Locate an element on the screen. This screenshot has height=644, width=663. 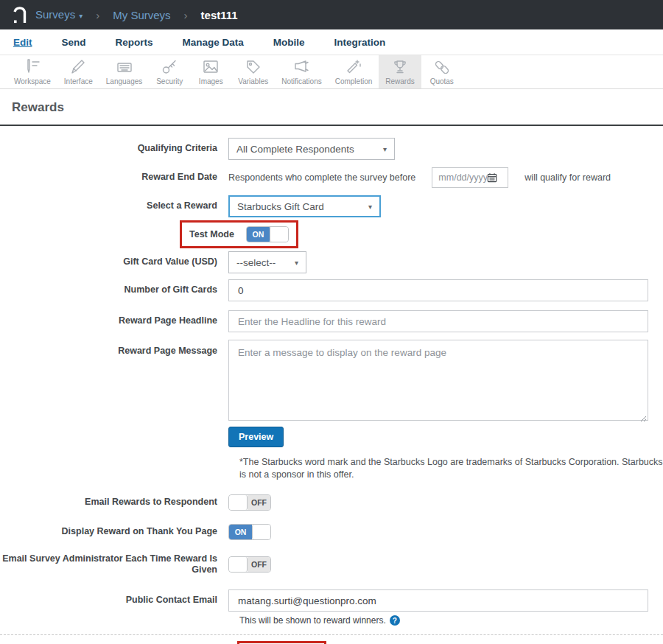
tab-manage-data: Manage Data is located at coordinates (214, 43).